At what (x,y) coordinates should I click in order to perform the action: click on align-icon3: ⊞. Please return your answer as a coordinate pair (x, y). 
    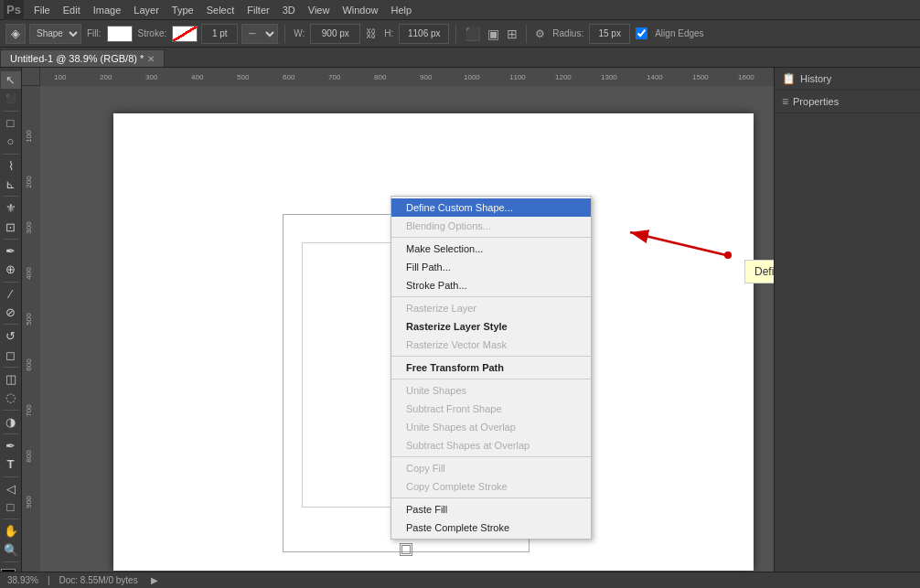
    Looking at the image, I should click on (512, 34).